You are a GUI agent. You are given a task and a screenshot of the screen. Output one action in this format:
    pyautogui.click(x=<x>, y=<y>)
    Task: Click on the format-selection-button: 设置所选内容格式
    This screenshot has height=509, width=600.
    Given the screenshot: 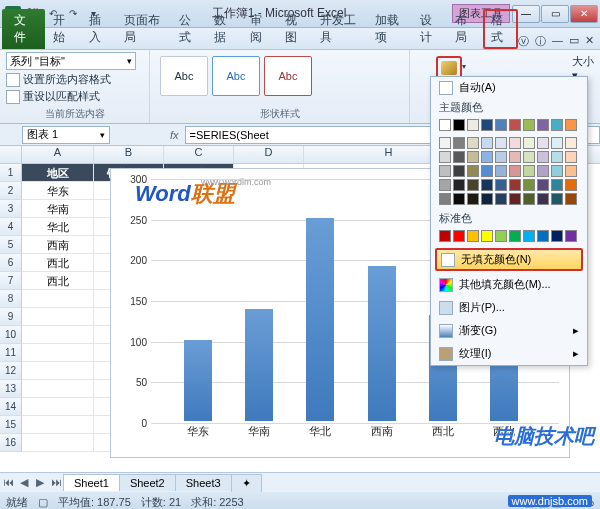 What is the action you would take?
    pyautogui.click(x=74, y=80)
    